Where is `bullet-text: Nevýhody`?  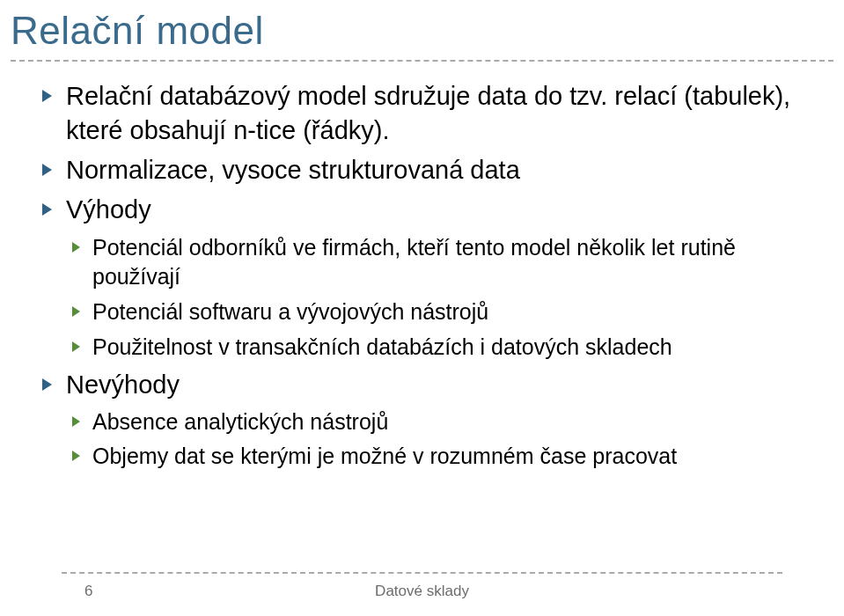 bullet-text: Nevýhody is located at coordinates (123, 385).